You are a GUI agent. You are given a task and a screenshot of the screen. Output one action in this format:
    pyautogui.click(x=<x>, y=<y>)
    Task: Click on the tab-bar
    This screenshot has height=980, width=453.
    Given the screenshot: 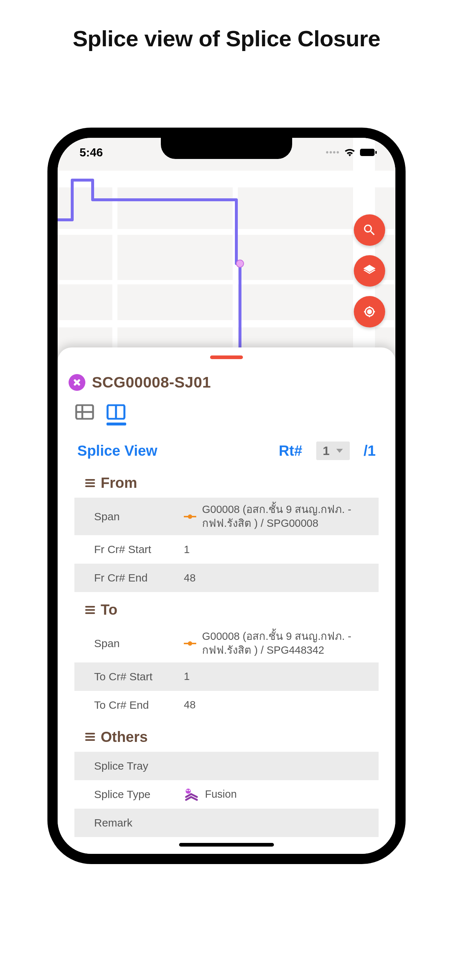 What is the action you would take?
    pyautogui.click(x=231, y=412)
    